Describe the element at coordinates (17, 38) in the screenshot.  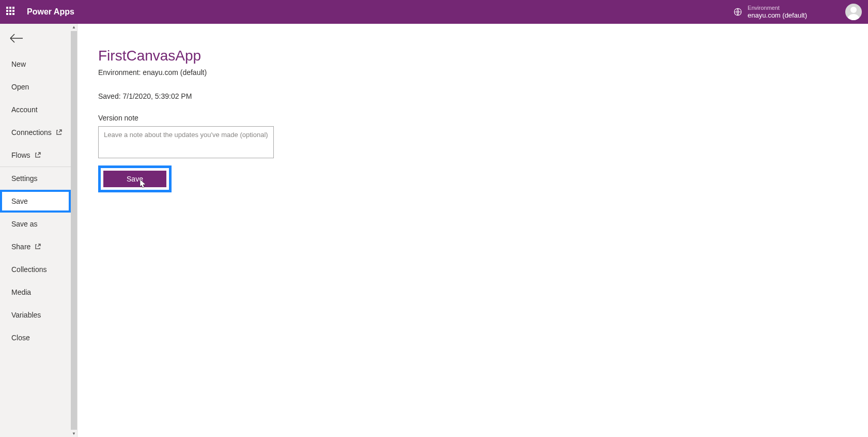
I see `back-arrow-icon` at that location.